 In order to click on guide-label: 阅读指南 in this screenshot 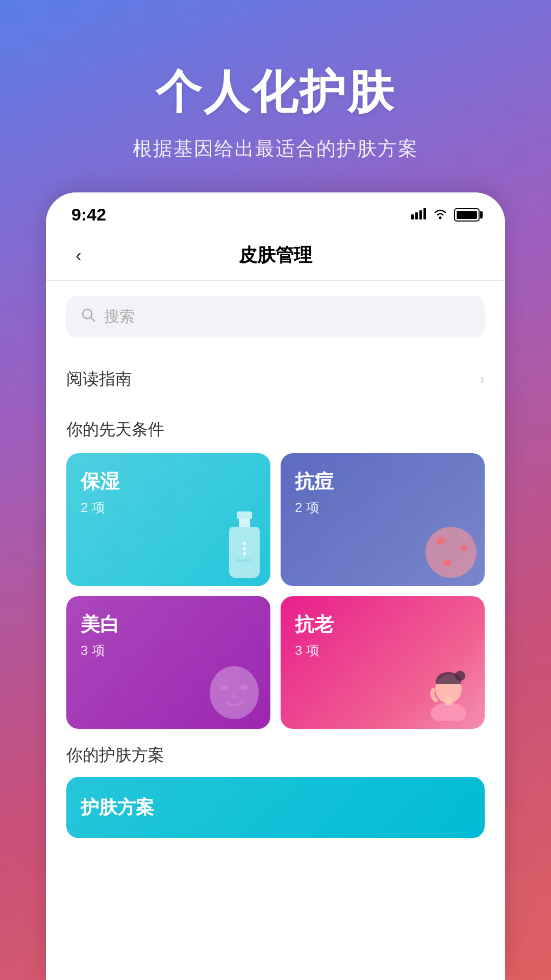, I will do `click(99, 379)`.